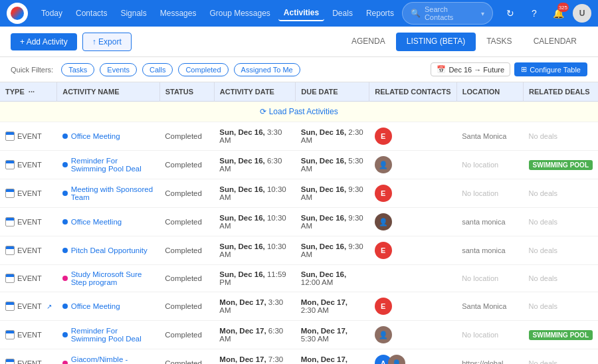 The height and width of the screenshot is (364, 598). I want to click on nav-signals: Signals, so click(133, 13).